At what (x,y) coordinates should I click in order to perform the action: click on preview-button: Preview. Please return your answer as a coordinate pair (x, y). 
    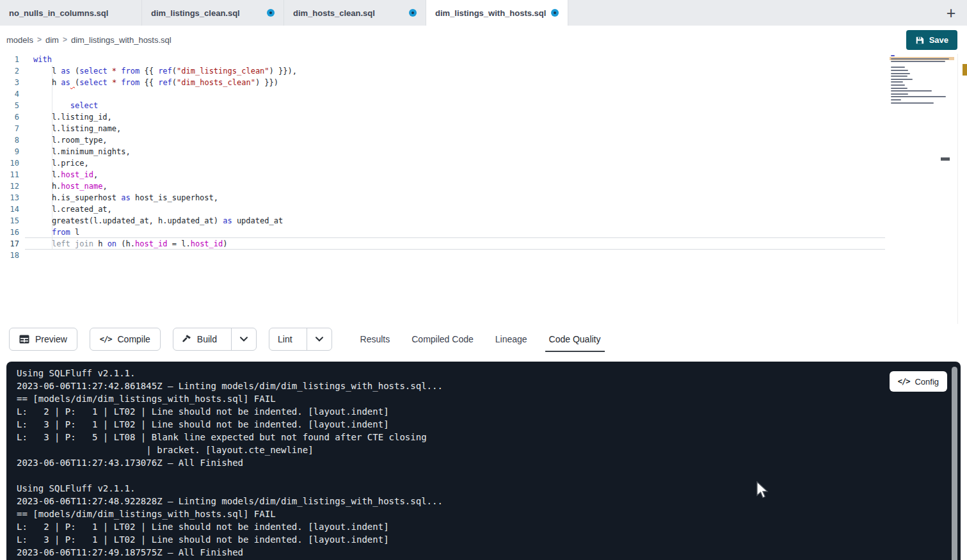
    Looking at the image, I should click on (44, 339).